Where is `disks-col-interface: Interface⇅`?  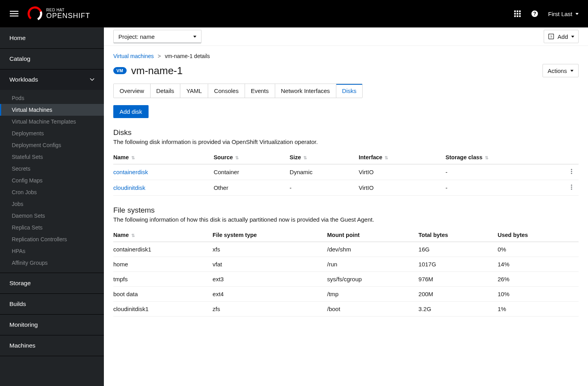 disks-col-interface: Interface⇅ is located at coordinates (402, 158).